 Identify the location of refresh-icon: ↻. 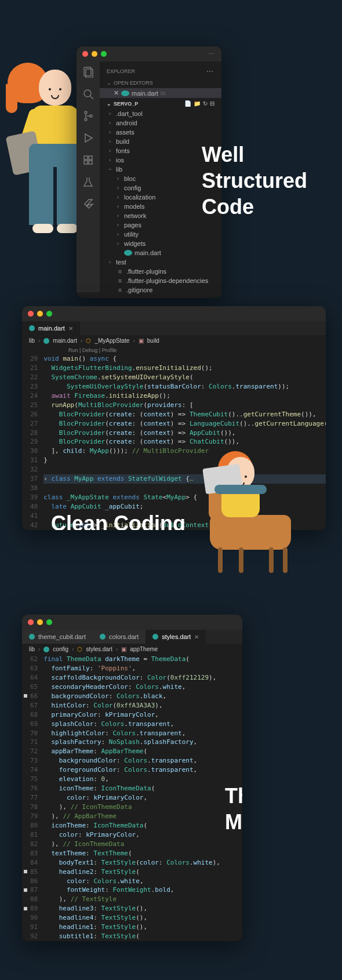
(205, 103).